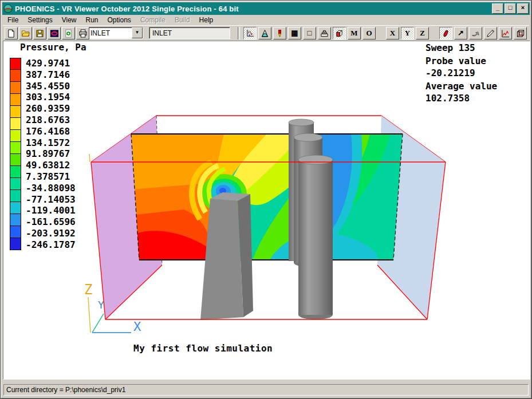  I want to click on menu-settings: Settings, so click(40, 20).